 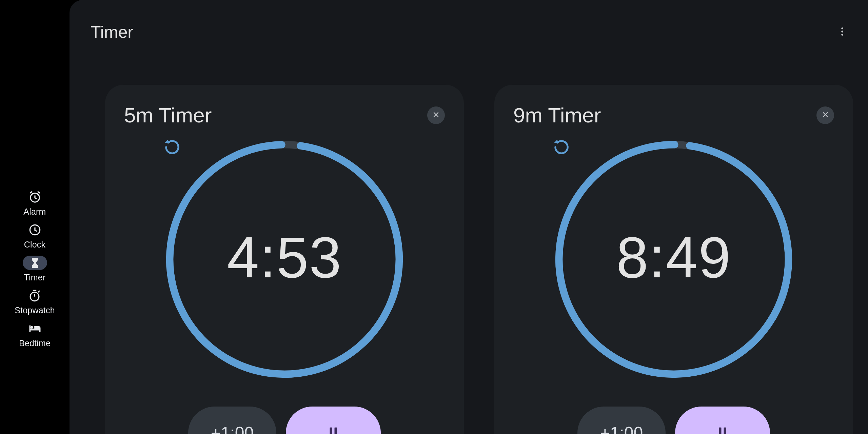 I want to click on page-title: Timer, so click(x=112, y=32).